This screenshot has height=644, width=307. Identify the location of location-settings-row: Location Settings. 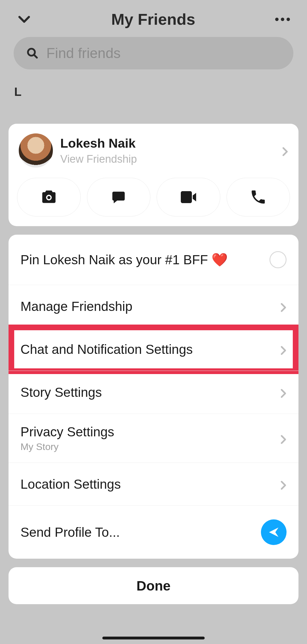
(154, 484).